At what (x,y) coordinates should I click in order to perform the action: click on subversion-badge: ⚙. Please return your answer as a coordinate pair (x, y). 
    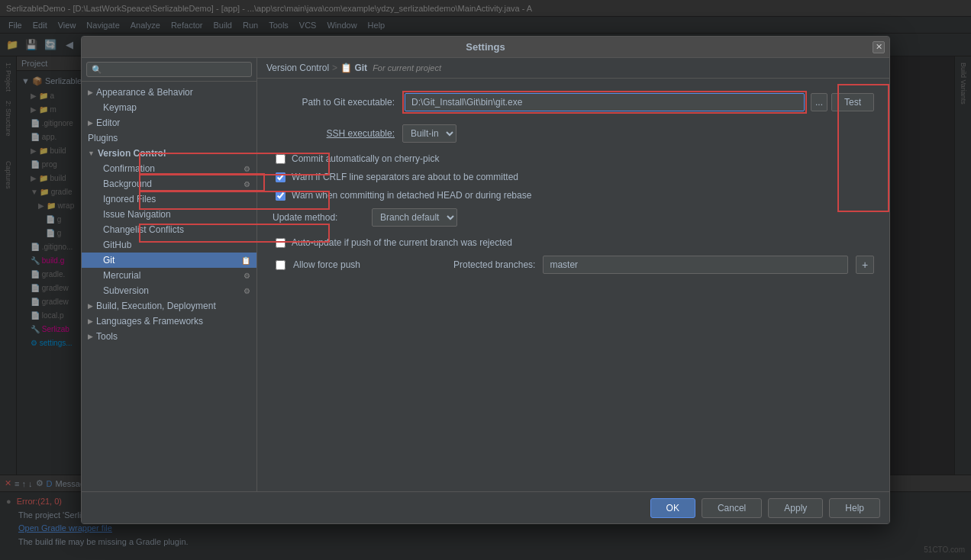
    Looking at the image, I should click on (247, 291).